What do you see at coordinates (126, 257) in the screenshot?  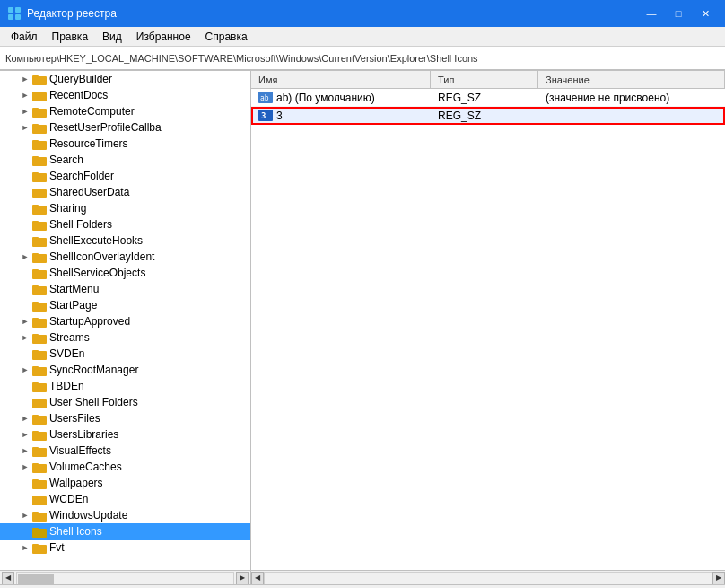 I see `tree-item: ► ShellIconOverlayIdent` at bounding box center [126, 257].